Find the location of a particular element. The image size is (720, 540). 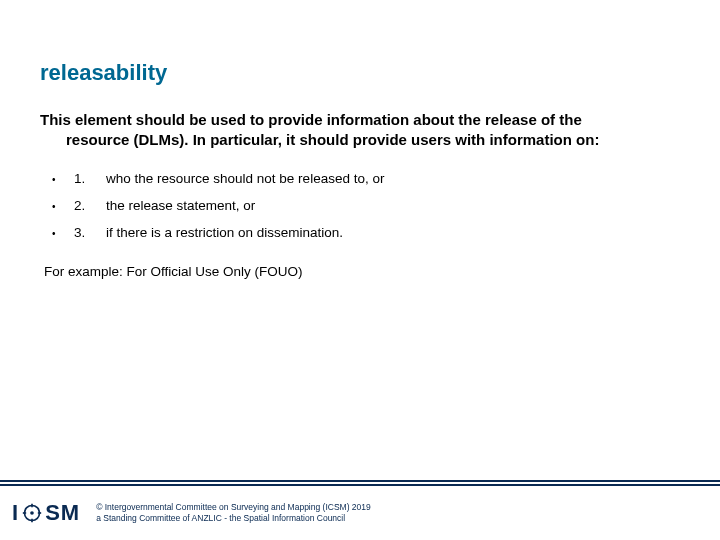

intro-line-1: This element should be used to provide i… is located at coordinates (311, 120).